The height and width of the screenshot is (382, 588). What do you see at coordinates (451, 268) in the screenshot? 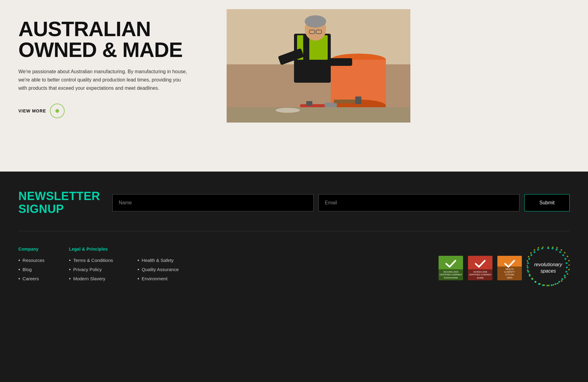
I see `cert-iso14001: ISO14001:2004CERTIFIED COMPANYEnvironmen…` at bounding box center [451, 268].